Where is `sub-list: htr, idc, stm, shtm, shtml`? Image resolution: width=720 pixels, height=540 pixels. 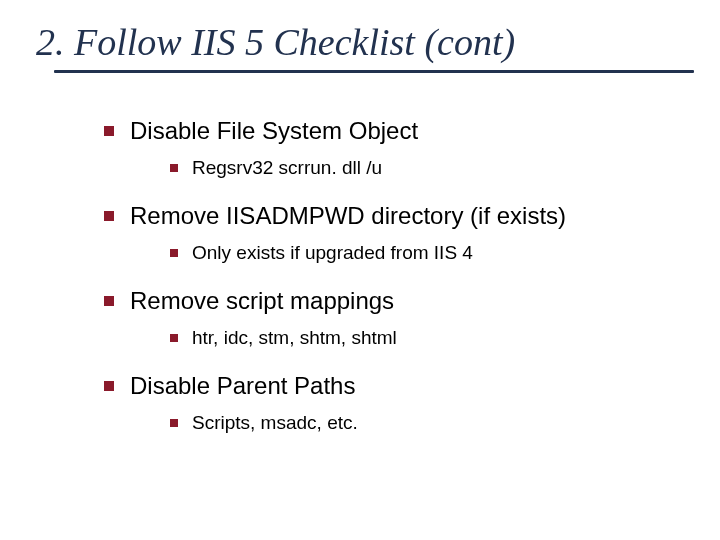
sub-list: htr, idc, stm, shtm, shtml is located at coordinates (430, 338).